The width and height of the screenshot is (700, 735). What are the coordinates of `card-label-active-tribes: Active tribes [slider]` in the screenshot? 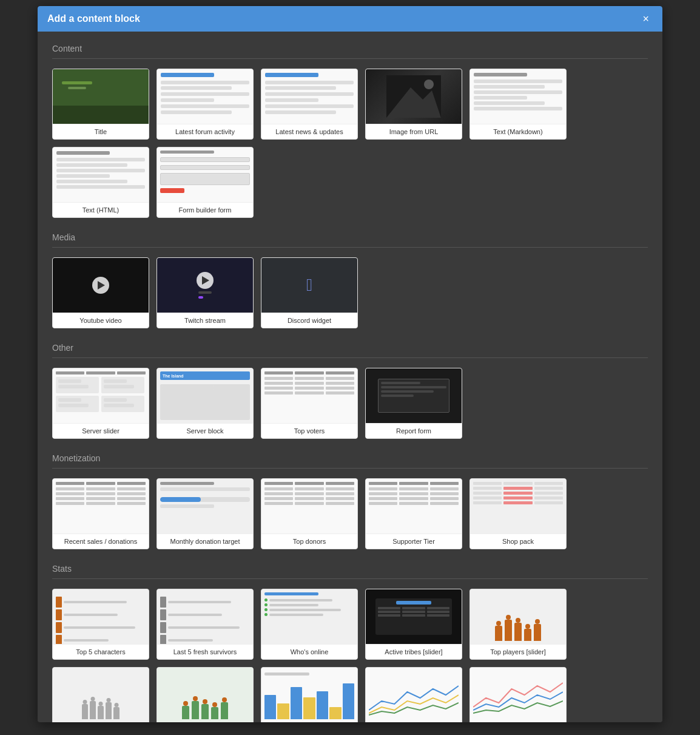 It's located at (414, 652).